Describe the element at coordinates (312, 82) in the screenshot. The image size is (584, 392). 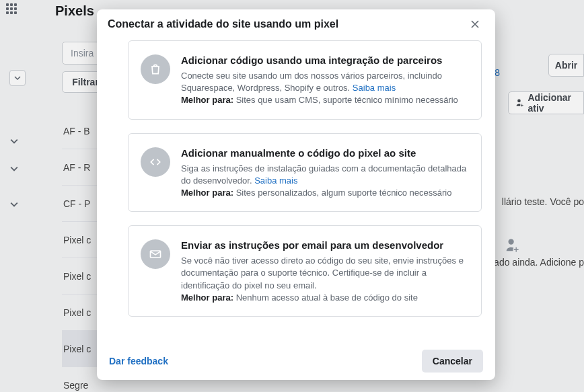
I see `option-desc: Conecte seu site usando um dos nossos vá…` at that location.